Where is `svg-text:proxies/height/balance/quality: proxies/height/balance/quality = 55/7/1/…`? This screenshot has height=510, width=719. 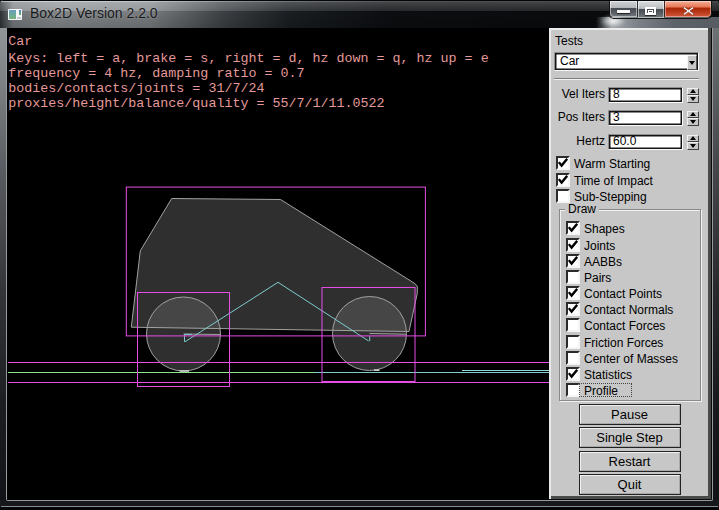
svg-text:proxies/height/balance/quality: proxies/height/balance/quality = 55/7/1/… is located at coordinates (196, 104).